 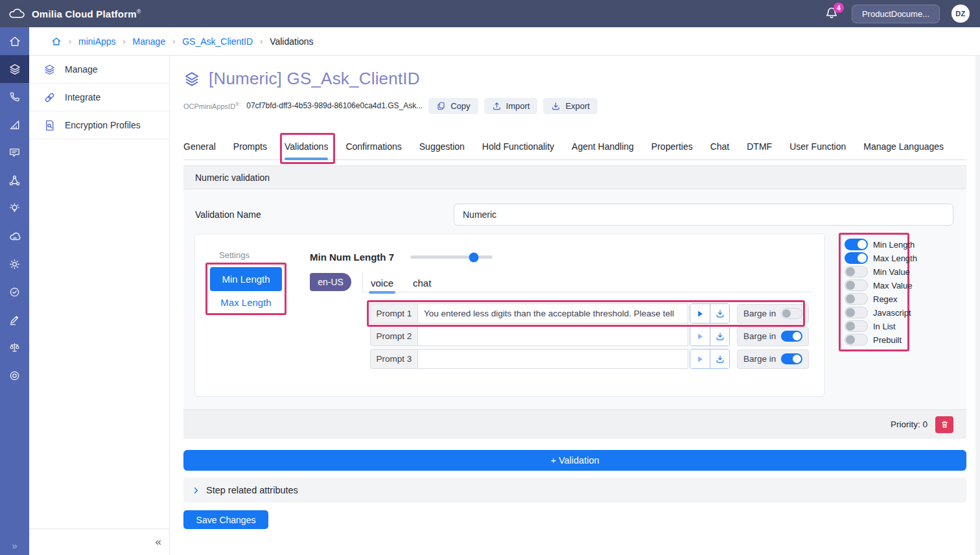 What do you see at coordinates (382, 283) in the screenshot?
I see `tab-voice: voice` at bounding box center [382, 283].